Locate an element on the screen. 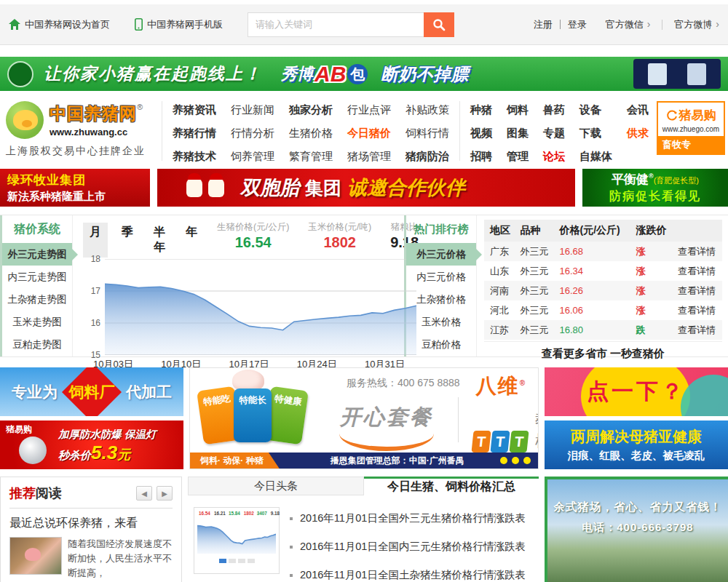  nav-link-item: 会讯 is located at coordinates (638, 111).